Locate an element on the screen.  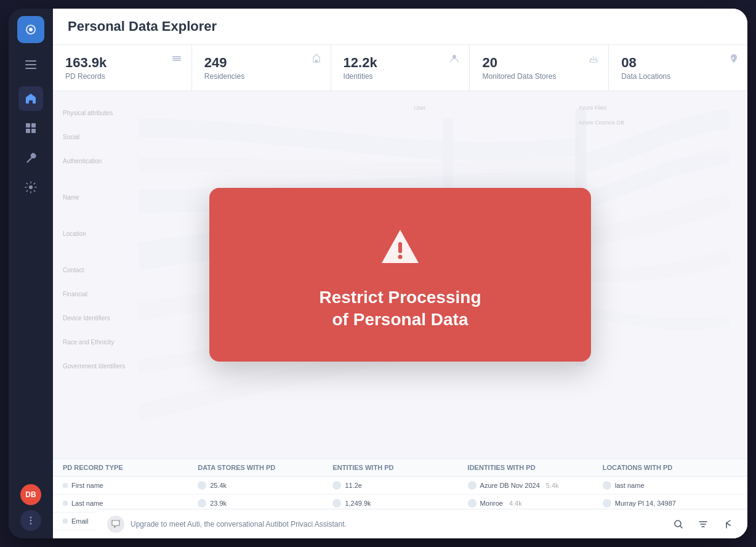
app-logo is located at coordinates (31, 30).